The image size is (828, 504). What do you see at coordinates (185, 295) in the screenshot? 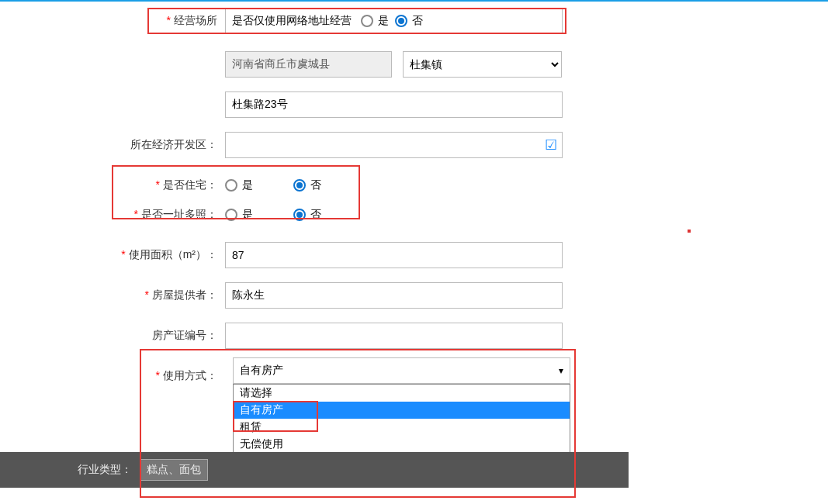
I see `label-provider: 房屋提供者：` at bounding box center [185, 295].